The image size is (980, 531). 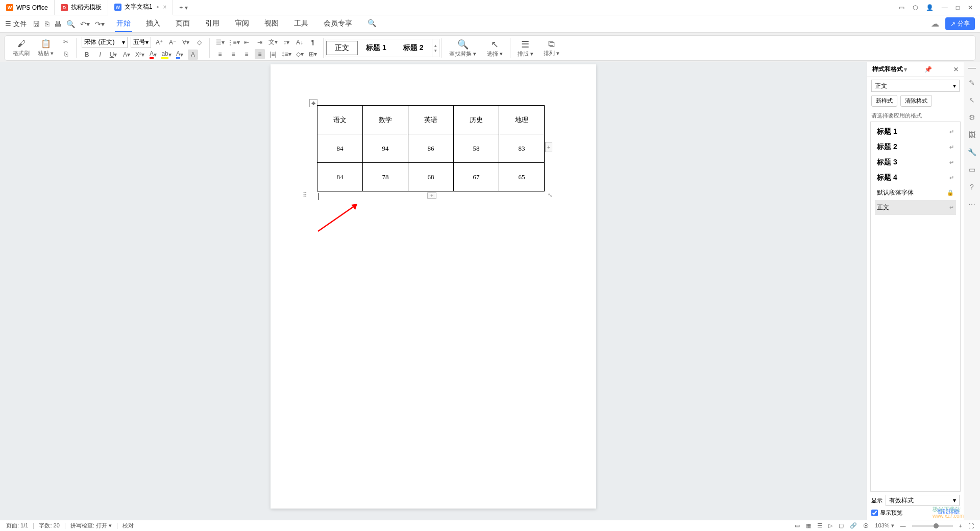 What do you see at coordinates (113, 55) in the screenshot?
I see `underline-icon: U▾` at bounding box center [113, 55].